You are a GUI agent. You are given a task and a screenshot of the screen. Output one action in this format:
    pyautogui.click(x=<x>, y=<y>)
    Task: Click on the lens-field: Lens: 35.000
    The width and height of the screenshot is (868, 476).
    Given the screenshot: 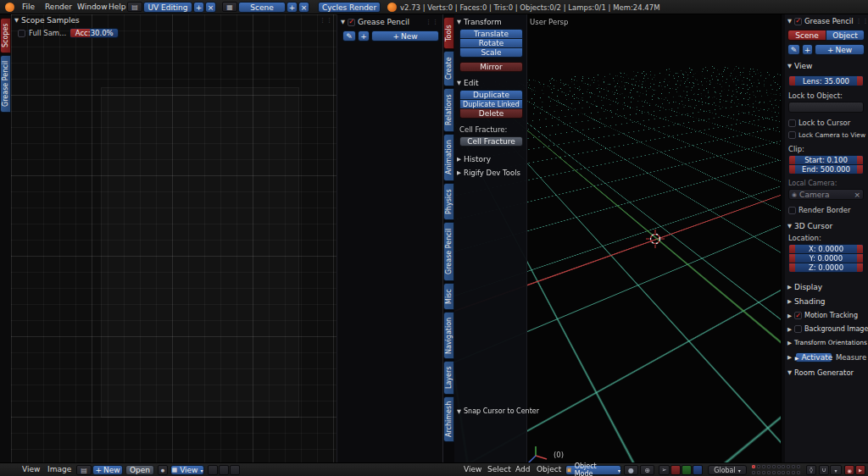 What is the action you would take?
    pyautogui.click(x=826, y=81)
    